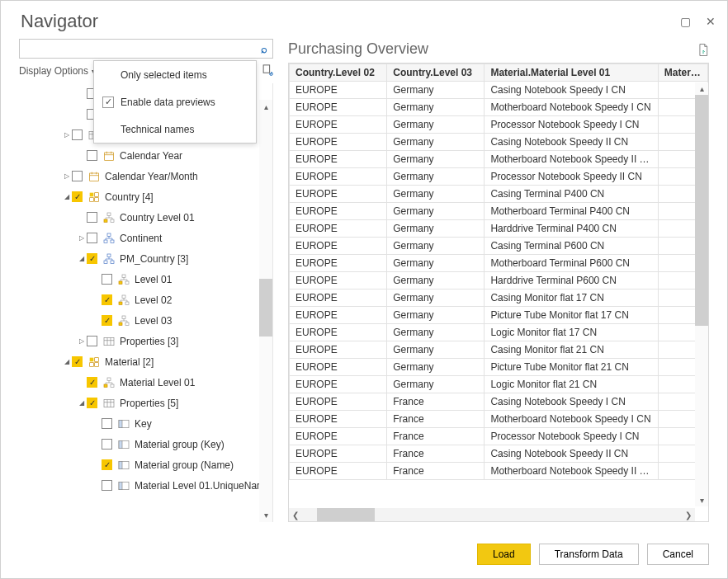  What do you see at coordinates (145, 383) in the screenshot?
I see `tree-item: Material Level 01` at bounding box center [145, 383].